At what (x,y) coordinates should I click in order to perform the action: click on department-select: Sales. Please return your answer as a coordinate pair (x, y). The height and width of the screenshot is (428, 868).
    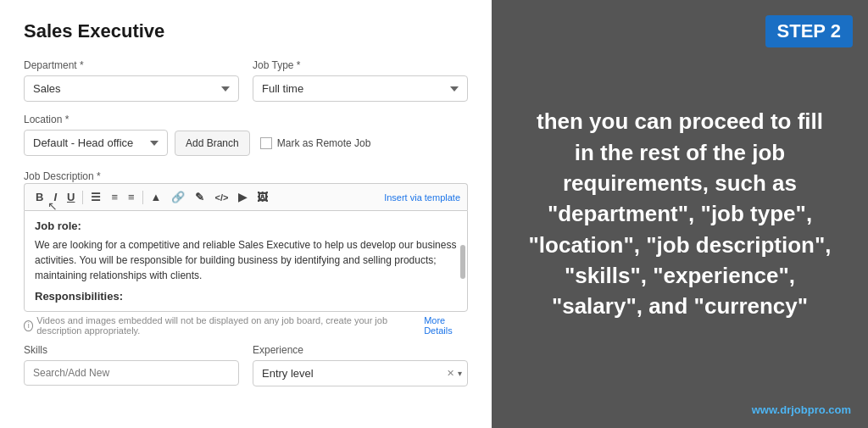
    Looking at the image, I should click on (131, 88).